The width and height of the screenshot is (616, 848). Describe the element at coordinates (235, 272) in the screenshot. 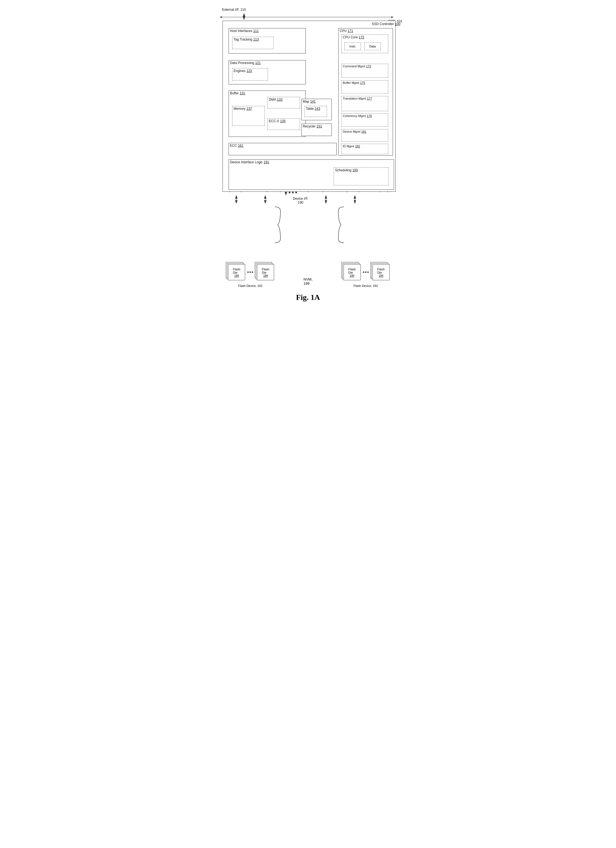

I see `flash-stack-1: FlashDie 194` at that location.